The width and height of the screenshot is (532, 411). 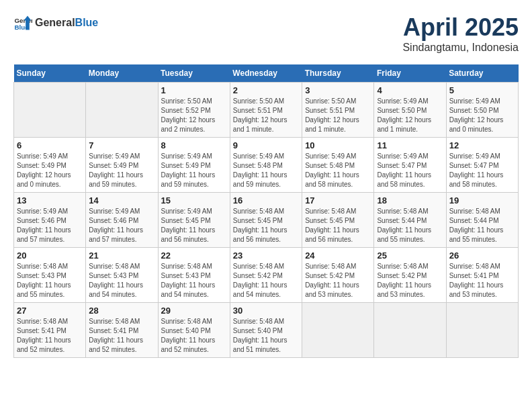 I want to click on calendar-title: April 2025, so click(x=461, y=28).